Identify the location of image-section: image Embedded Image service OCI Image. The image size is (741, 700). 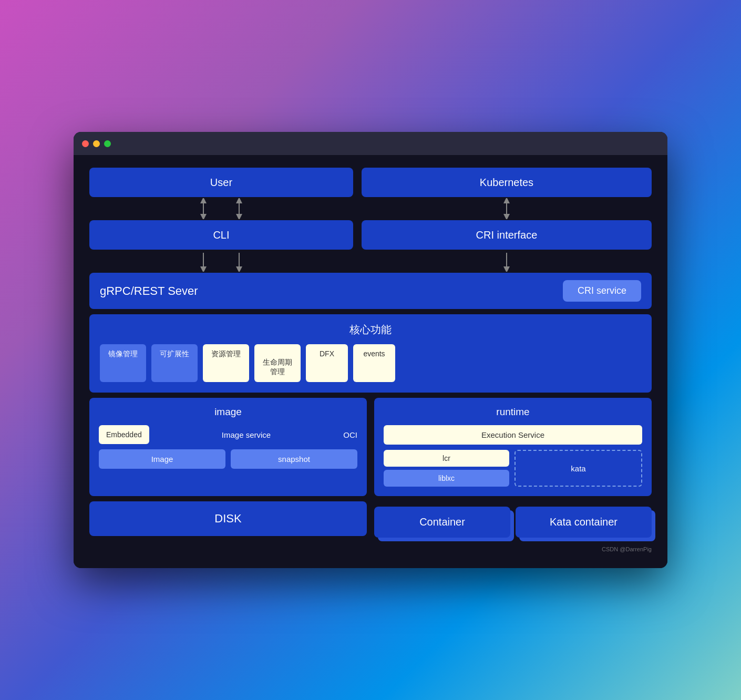
(228, 447).